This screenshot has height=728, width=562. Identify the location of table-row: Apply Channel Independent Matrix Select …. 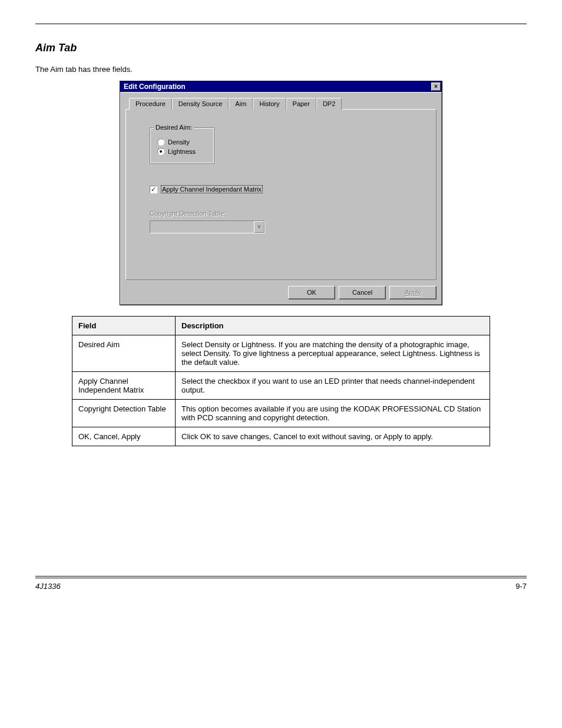
(282, 386).